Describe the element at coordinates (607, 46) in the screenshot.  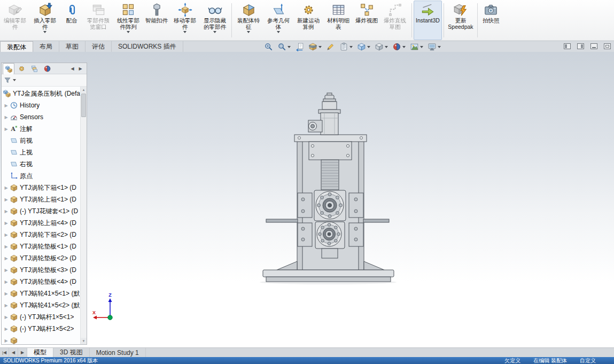
I see `doc-window-restore-button` at that location.